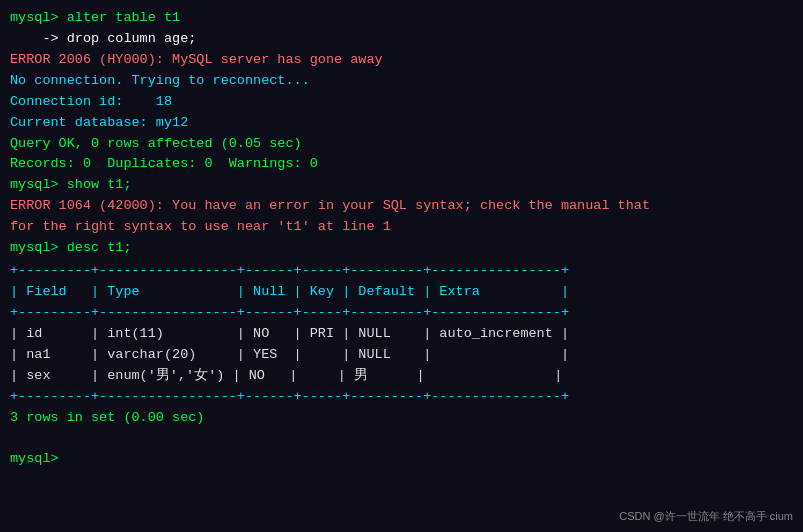  I want to click on line-1: mysql> alter table t1, so click(402, 18).